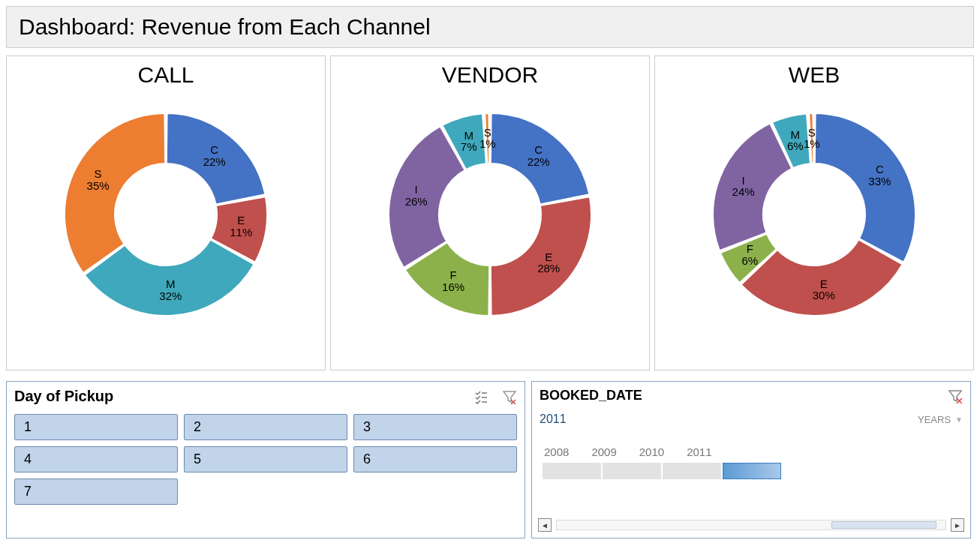 The width and height of the screenshot is (980, 555). I want to click on chart-title: CALL, so click(165, 75).